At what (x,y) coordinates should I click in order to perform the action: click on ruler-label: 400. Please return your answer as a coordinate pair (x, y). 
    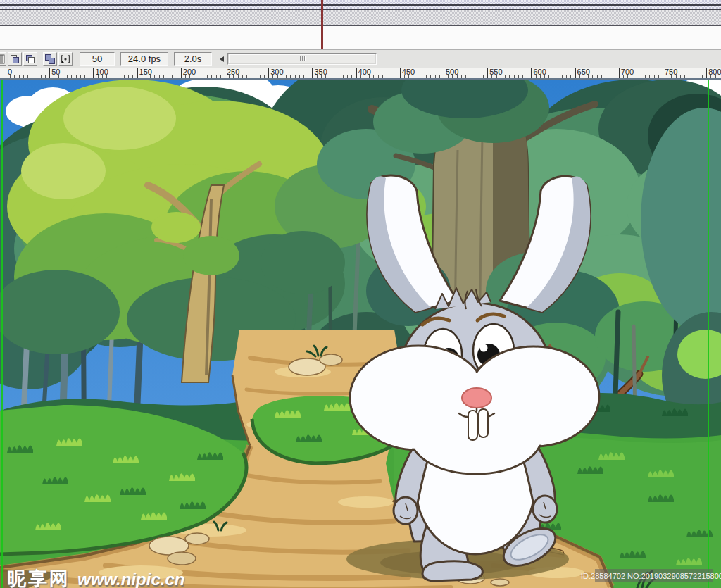
    Looking at the image, I should click on (365, 72).